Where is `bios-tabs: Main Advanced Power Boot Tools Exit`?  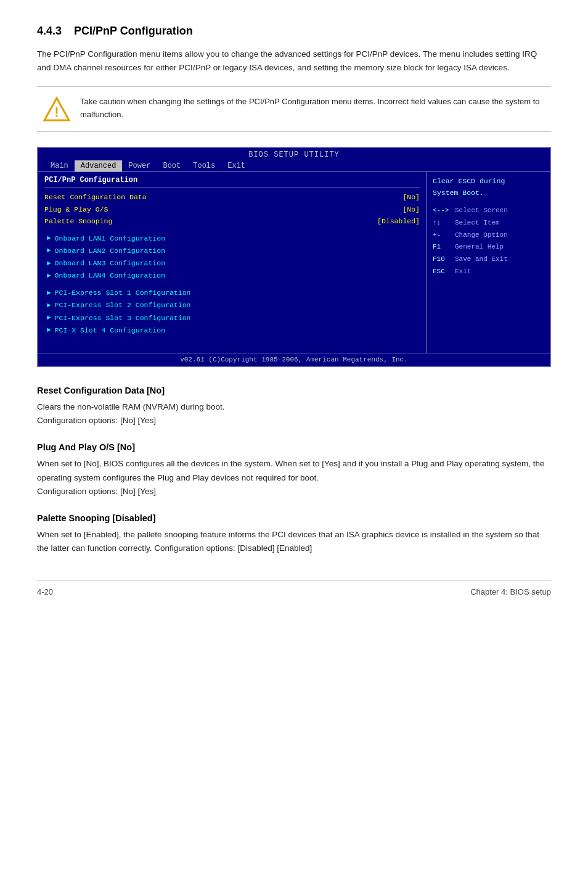 bios-tabs: Main Advanced Power Boot Tools Exit is located at coordinates (294, 166).